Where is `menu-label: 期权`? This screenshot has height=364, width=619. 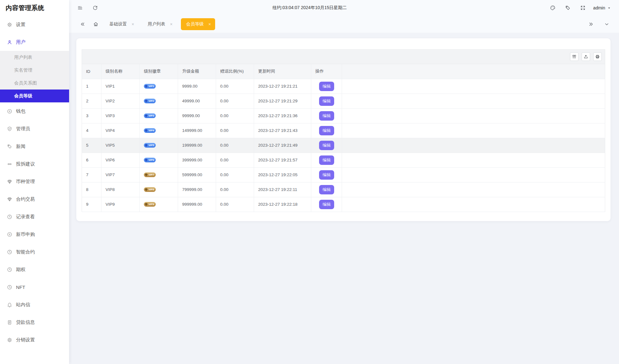 menu-label: 期权 is located at coordinates (21, 269).